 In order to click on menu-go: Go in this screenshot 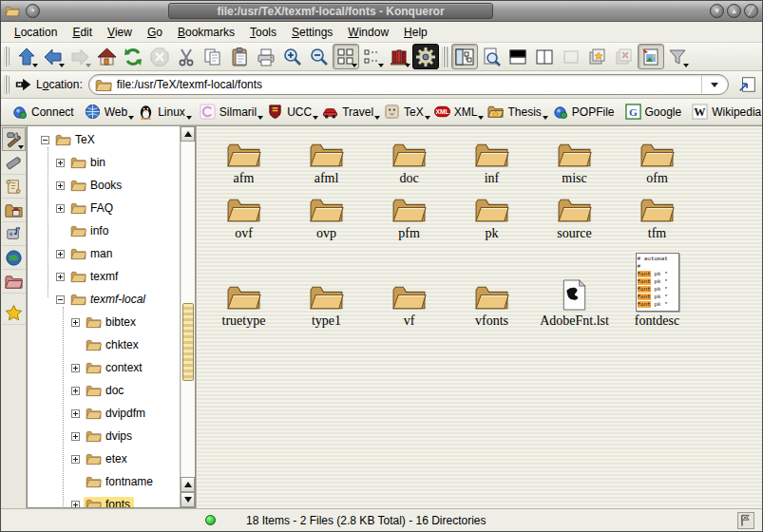, I will do `click(155, 32)`.